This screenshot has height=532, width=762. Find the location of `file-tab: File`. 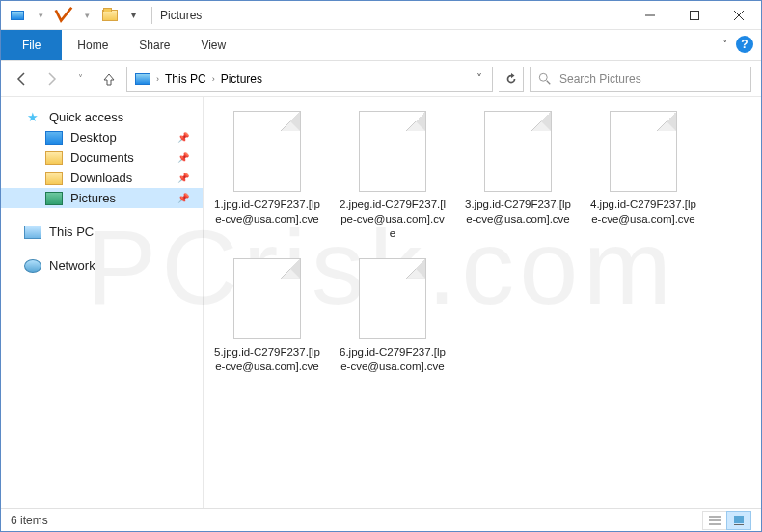

file-tab: File is located at coordinates (31, 44).